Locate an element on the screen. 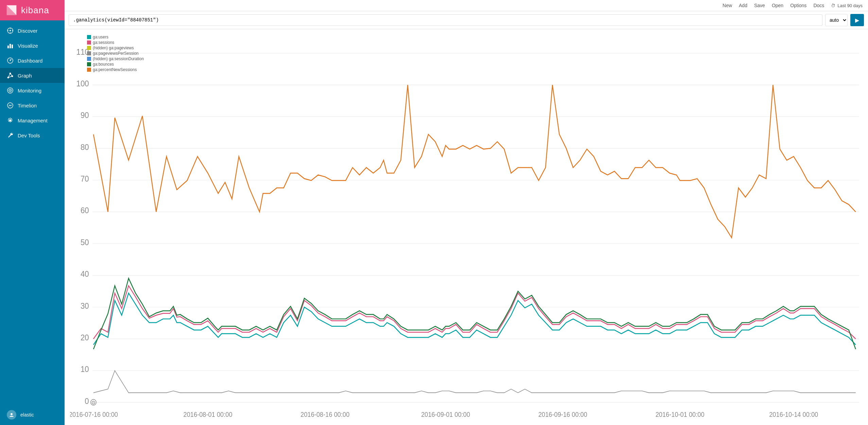 The height and width of the screenshot is (425, 868). legend-item-users: ga:users is located at coordinates (116, 37).